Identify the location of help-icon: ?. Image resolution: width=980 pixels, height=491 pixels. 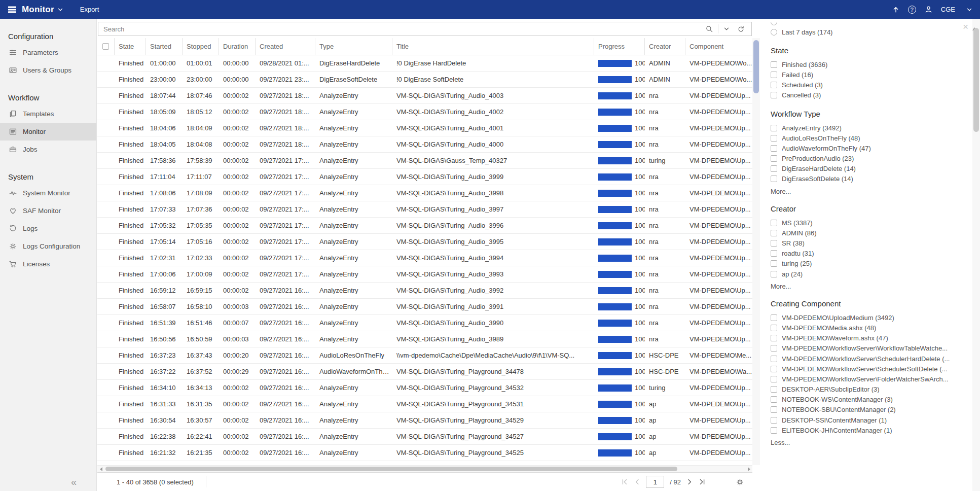
(912, 10).